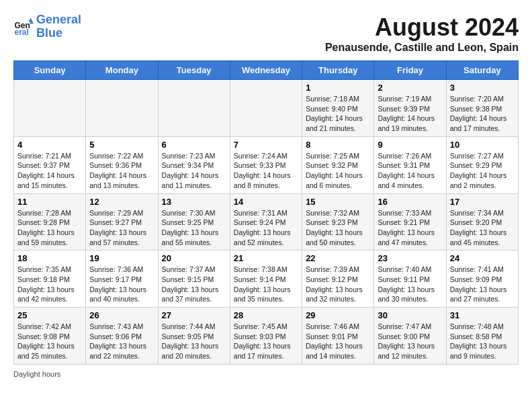 The height and width of the screenshot is (411, 532). What do you see at coordinates (50, 33) in the screenshot?
I see `logo-blue: Blue` at bounding box center [50, 33].